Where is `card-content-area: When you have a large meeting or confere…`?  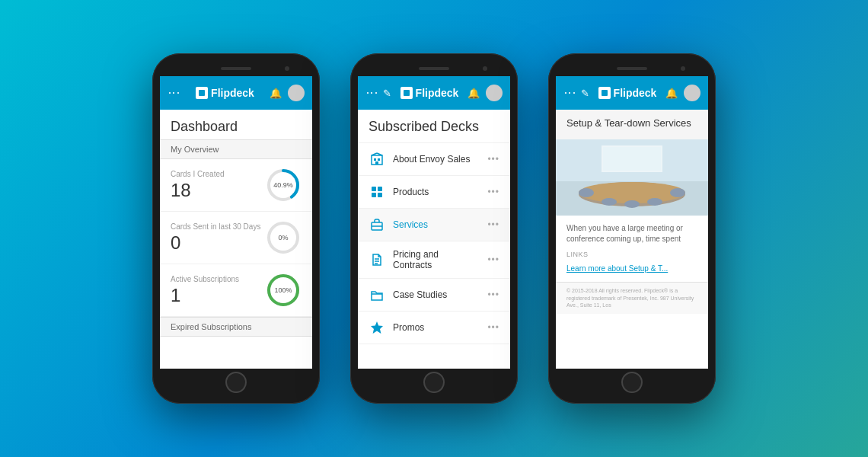 card-content-area: When you have a large meeting or confere… is located at coordinates (632, 248).